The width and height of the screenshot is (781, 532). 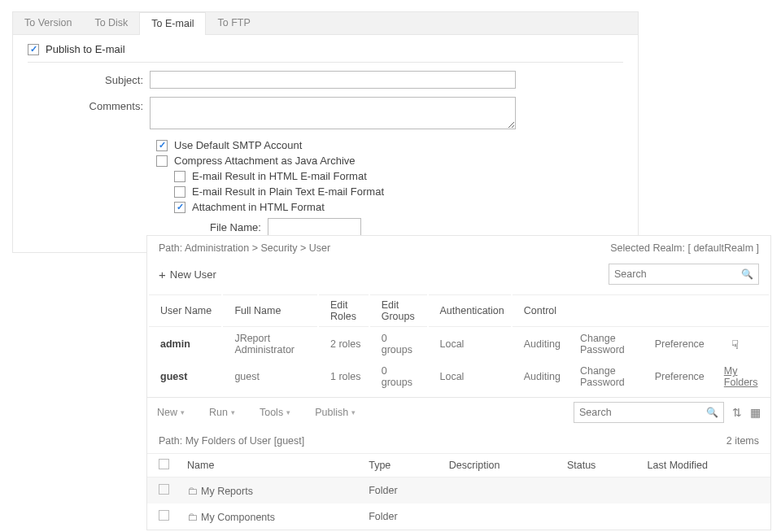 What do you see at coordinates (172, 24) in the screenshot?
I see `tab-to-email: To E-mail` at bounding box center [172, 24].